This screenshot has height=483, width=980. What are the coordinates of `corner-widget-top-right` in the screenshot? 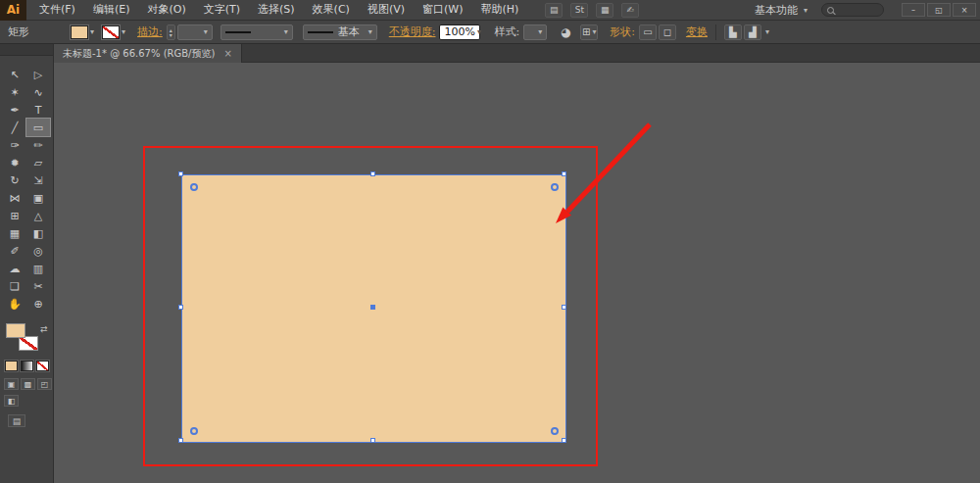 It's located at (555, 187).